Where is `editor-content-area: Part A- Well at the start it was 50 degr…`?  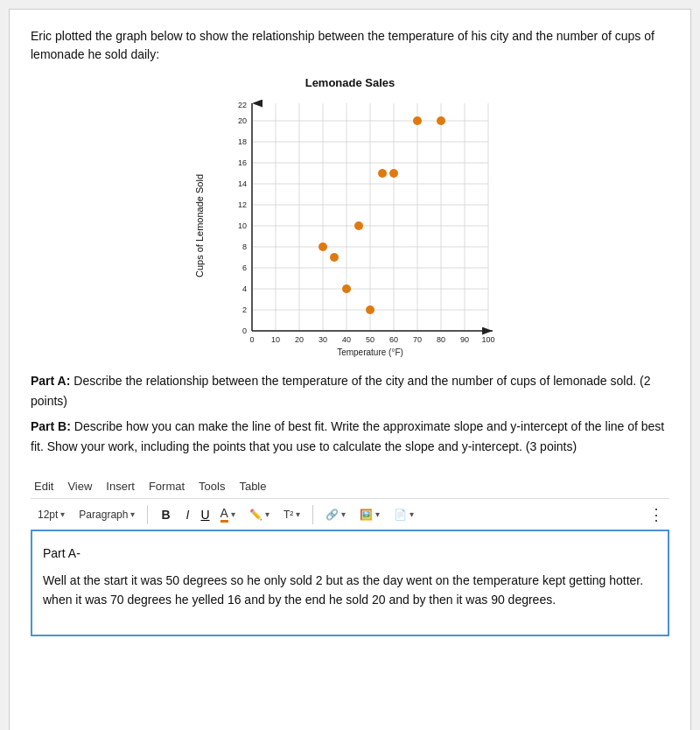
editor-content-area: Part A- Well at the start it was 50 degr… is located at coordinates (350, 584).